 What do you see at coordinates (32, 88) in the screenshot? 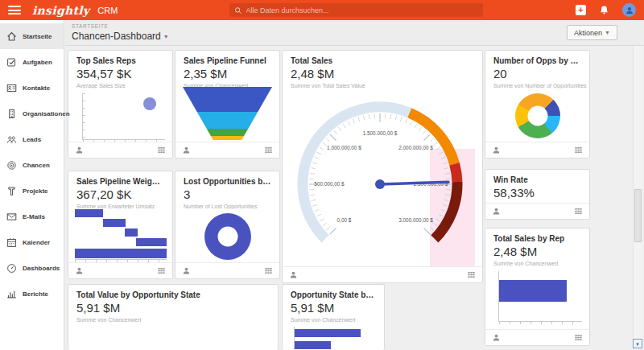
I see `sidebar-item-kontakte: Kontakte` at bounding box center [32, 88].